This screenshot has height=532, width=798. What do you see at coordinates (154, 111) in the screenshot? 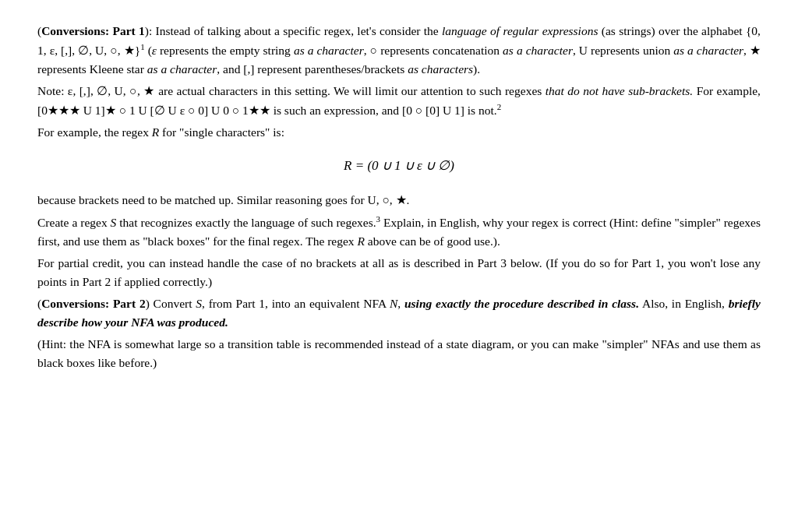
I see `example-valid: [0★★★ U 1]★ ○ 1 U [∅ U ε ○ 0] U 0 ○ 1★★` at bounding box center [154, 111].